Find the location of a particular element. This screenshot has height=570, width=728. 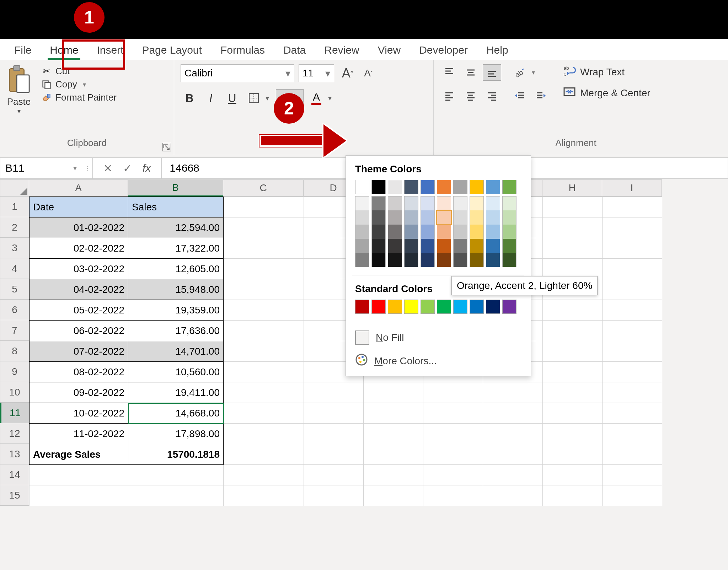

cell-A1: Date is located at coordinates (79, 207).